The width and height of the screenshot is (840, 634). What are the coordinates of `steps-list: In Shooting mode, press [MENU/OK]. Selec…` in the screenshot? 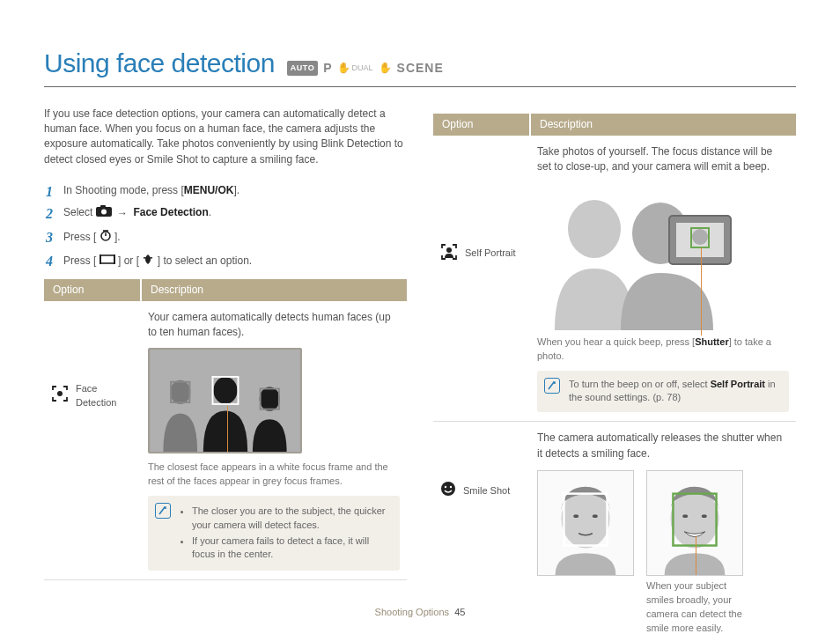 It's located at (225, 227).